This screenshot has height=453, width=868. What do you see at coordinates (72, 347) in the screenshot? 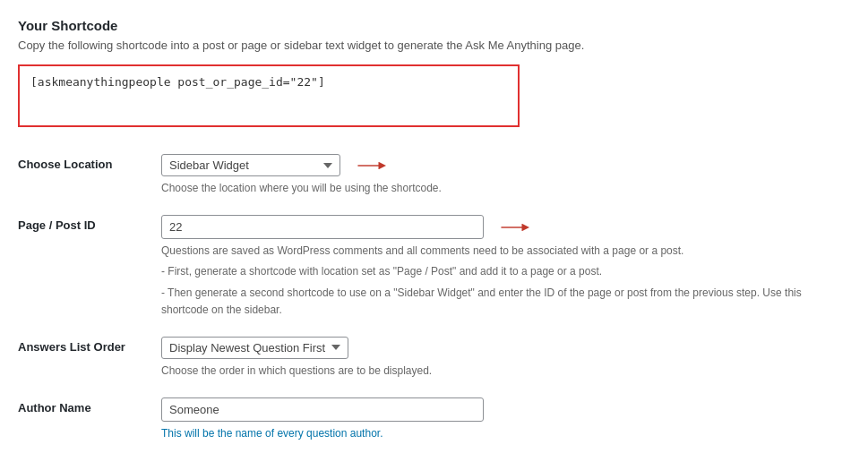
I see `answers-list-order-label: Answers List Order` at bounding box center [72, 347].